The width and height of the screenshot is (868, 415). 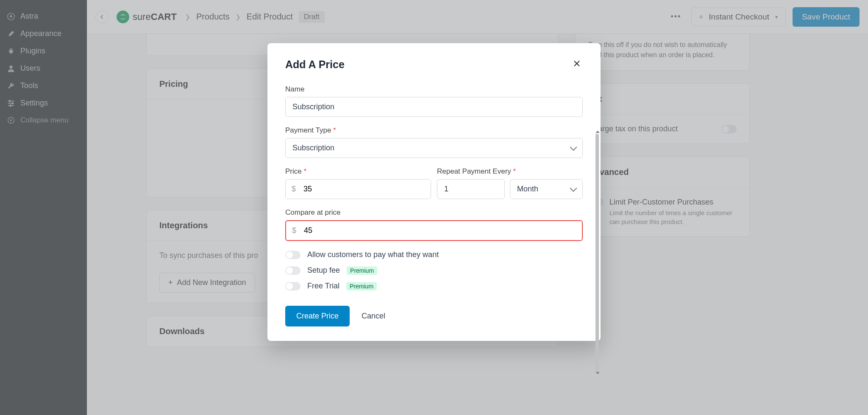 What do you see at coordinates (293, 271) in the screenshot?
I see `setup-fee-toggle` at bounding box center [293, 271].